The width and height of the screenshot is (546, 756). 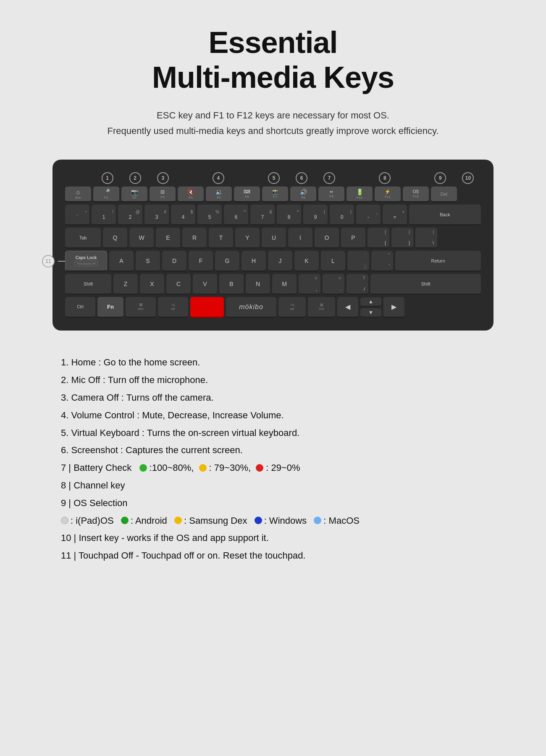 I want to click on key-v: V, so click(x=205, y=284).